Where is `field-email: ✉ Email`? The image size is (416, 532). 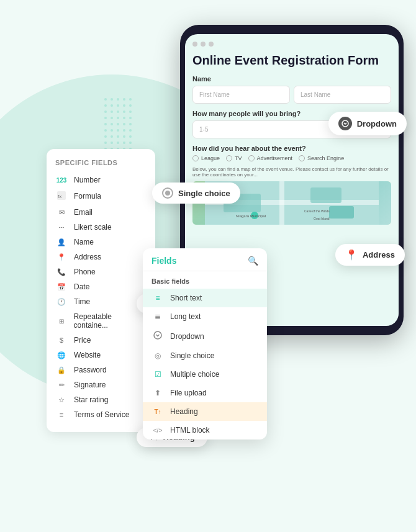
field-email: ✉ Email is located at coordinates (101, 212).